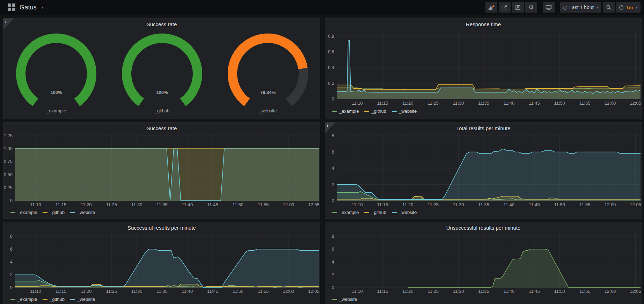 This screenshot has height=304, width=644. What do you see at coordinates (357, 205) in the screenshot?
I see `svg-text: 11:10` at bounding box center [357, 205].